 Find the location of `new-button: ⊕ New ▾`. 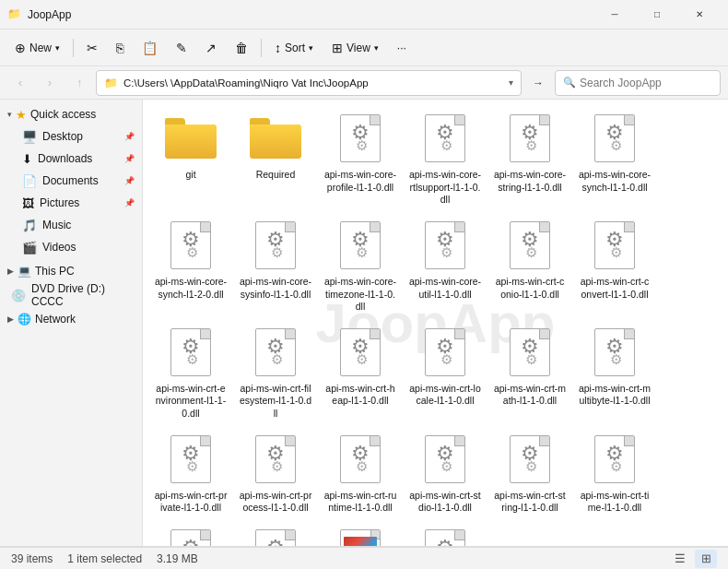

new-button: ⊕ New ▾ is located at coordinates (37, 48).